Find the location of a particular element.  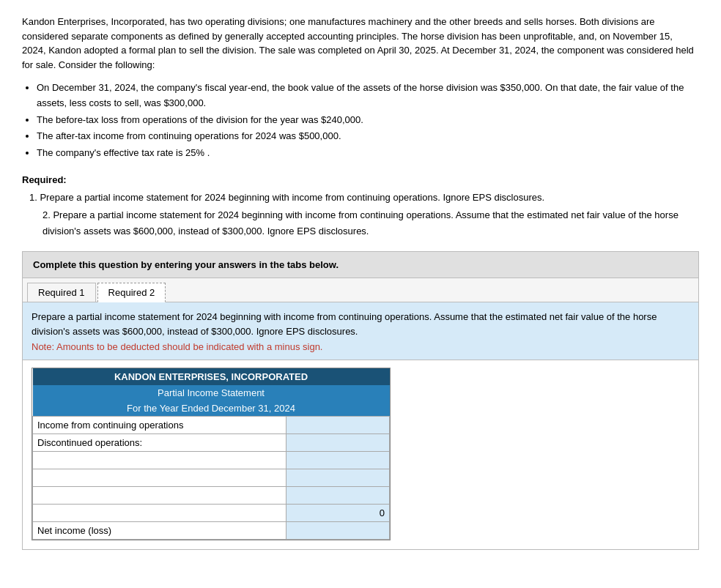

income-statement-table: KANDON ENTERPRISES, INCORPORATED Partial… is located at coordinates (211, 454).